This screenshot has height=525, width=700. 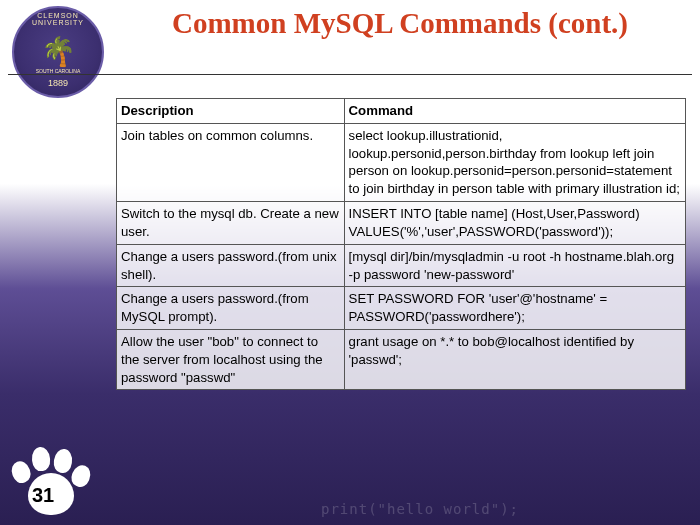 What do you see at coordinates (514, 308) in the screenshot?
I see `cell-command: SET PASSWORD FOR 'user'@'hostname' = PAS…` at bounding box center [514, 308].